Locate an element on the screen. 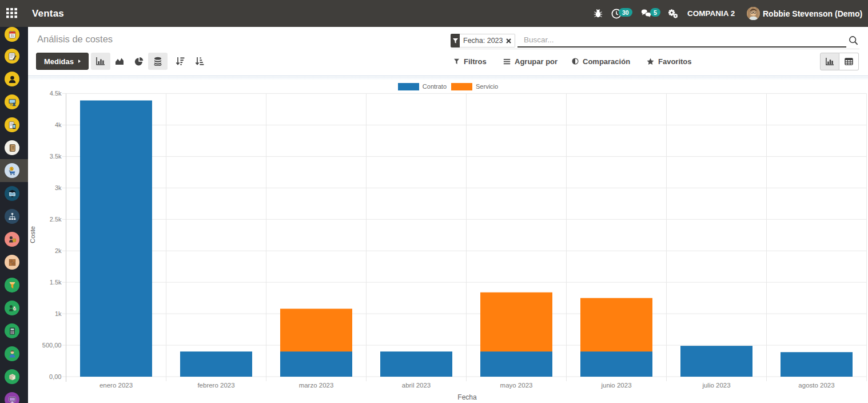 Image resolution: width=868 pixels, height=403 pixels. legend-label: Contrato is located at coordinates (435, 86).